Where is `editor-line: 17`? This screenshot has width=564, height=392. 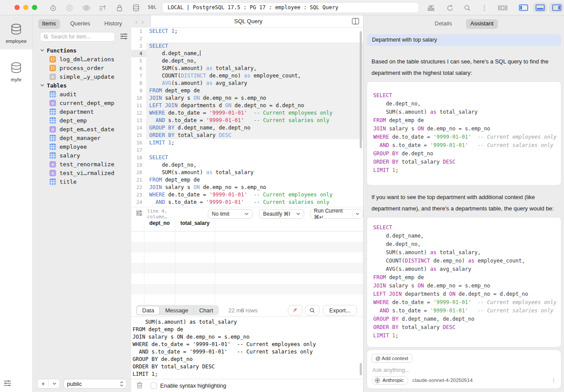
editor-line: 17 is located at coordinates (247, 150).